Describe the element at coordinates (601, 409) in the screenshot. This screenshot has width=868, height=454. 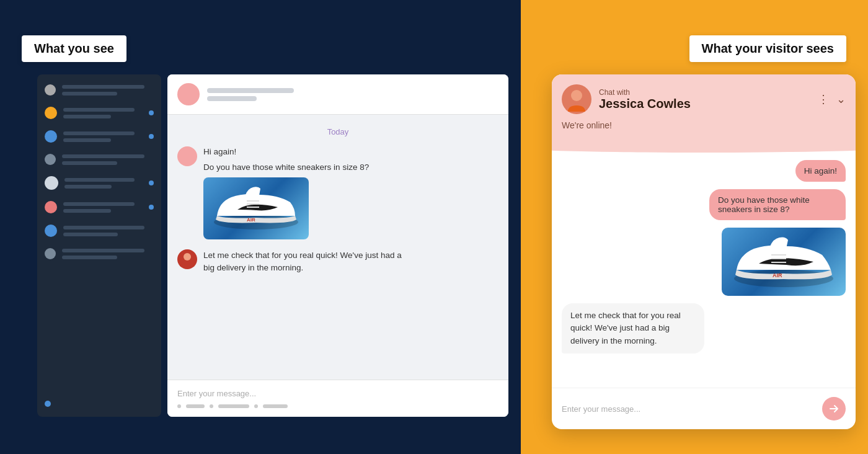
I see `widget-input: Enter your message...` at that location.